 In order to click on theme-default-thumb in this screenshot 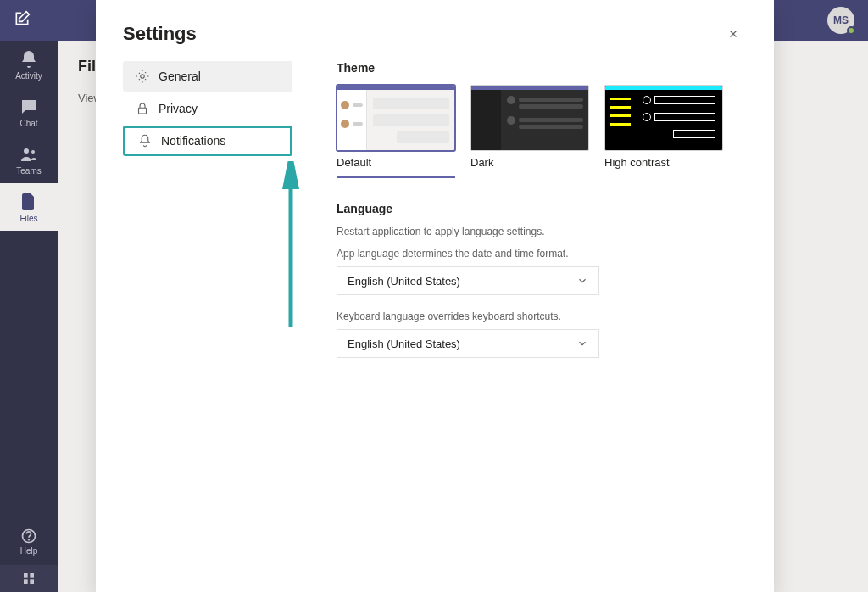, I will do `click(396, 118)`.